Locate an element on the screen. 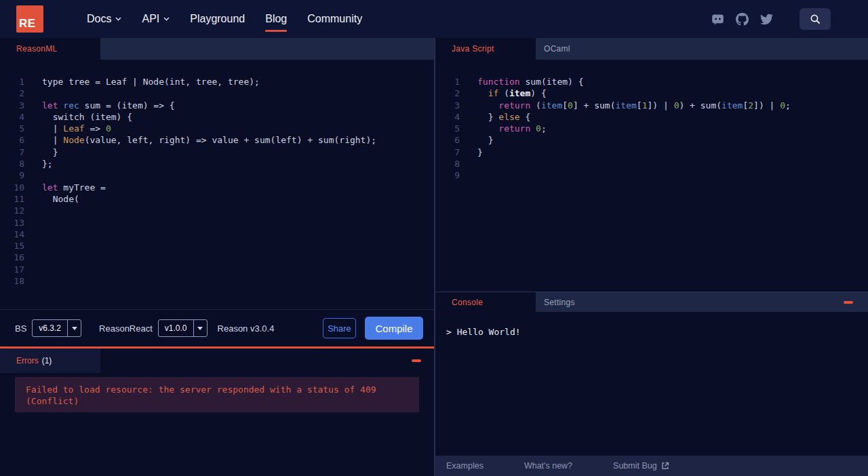  code-line: 18 is located at coordinates (217, 281).